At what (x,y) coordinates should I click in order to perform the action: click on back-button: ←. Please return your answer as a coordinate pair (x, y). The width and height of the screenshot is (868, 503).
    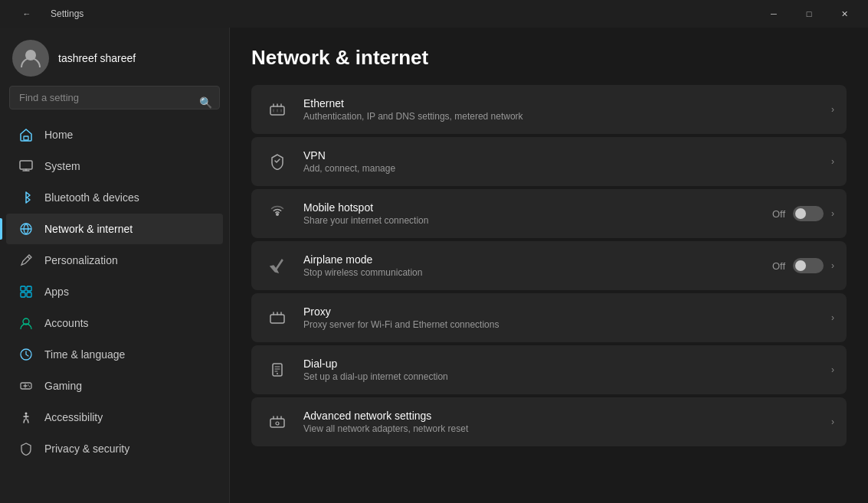
    Looking at the image, I should click on (27, 14).